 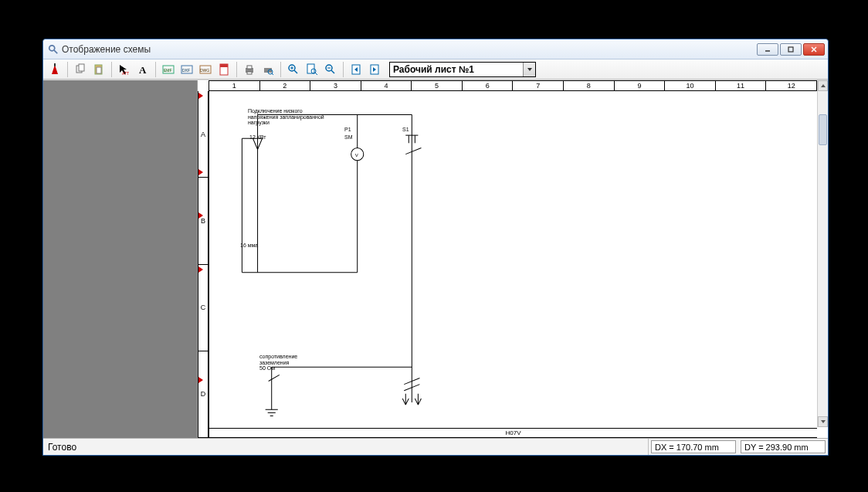 What do you see at coordinates (235, 86) in the screenshot?
I see `ruler-col: 1` at bounding box center [235, 86].